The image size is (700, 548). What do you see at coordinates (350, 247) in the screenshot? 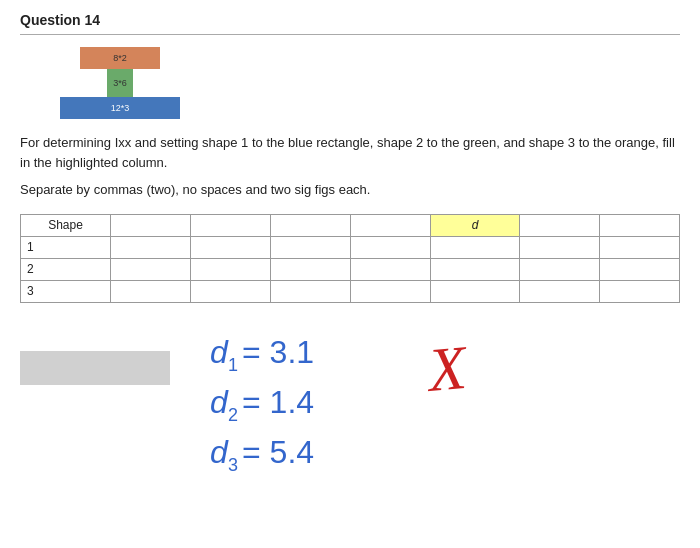
I see `table-row: 1` at bounding box center [350, 247].